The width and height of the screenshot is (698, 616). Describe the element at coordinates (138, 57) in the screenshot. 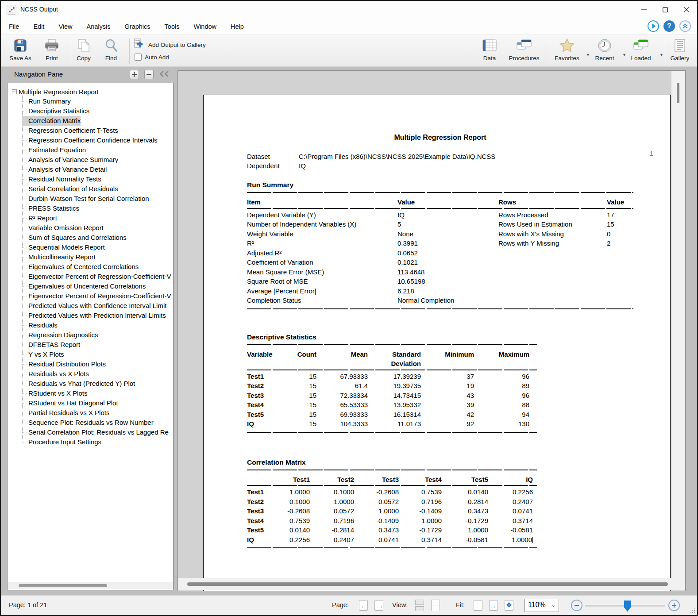

I see `auto-add-checkbox` at that location.